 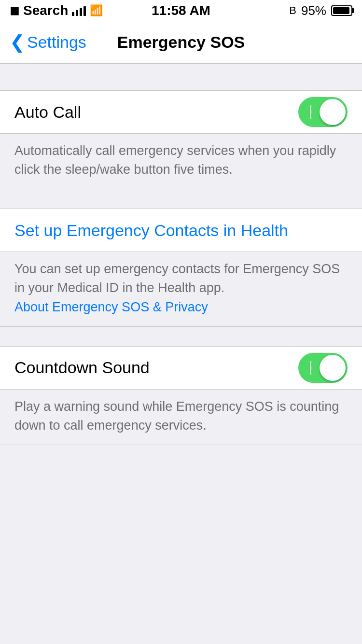 What do you see at coordinates (181, 289) in the screenshot?
I see `emergency-contacts-info-section: You can set up emergency contacts for Em…` at bounding box center [181, 289].